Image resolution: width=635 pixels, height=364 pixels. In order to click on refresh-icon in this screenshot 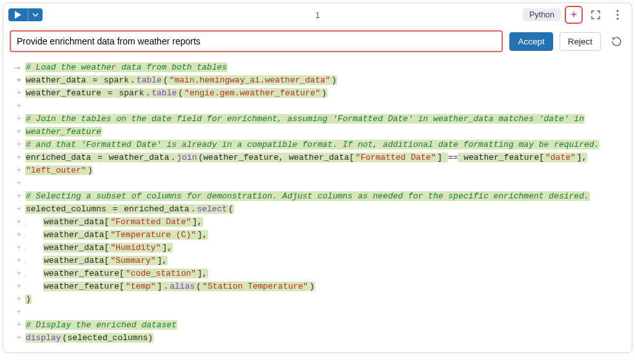, I will do `click(616, 41)`.